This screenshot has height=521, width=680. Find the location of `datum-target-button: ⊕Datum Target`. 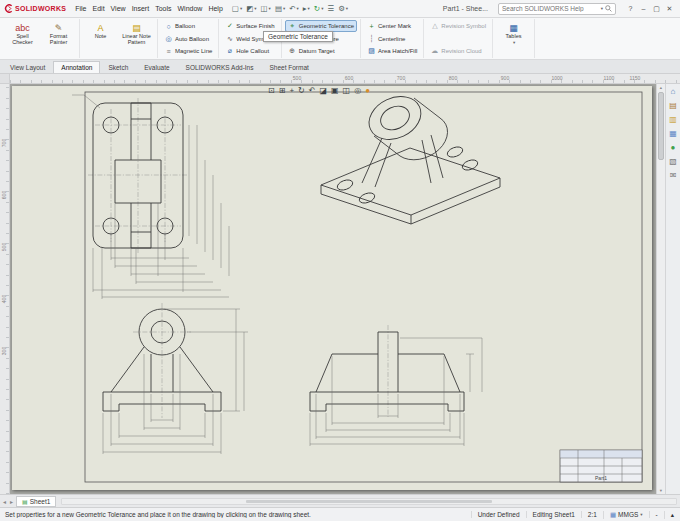

datum-target-button: ⊕Datum Target is located at coordinates (321, 51).